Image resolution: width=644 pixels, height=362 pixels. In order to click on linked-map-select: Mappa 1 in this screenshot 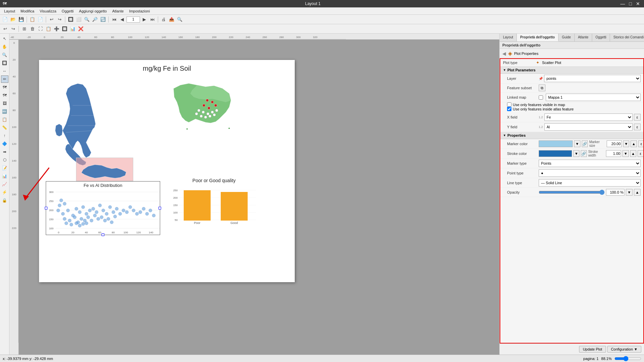, I will do `click(593, 97)`.